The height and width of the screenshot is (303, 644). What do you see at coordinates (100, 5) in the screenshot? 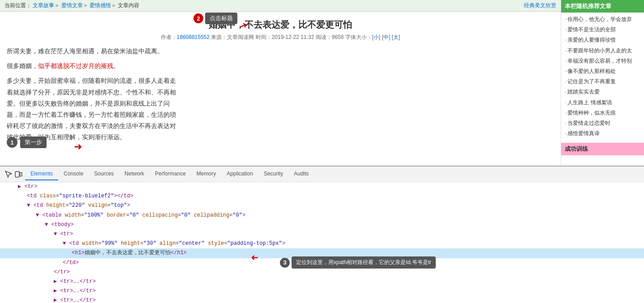
I see `breadcrumb-link-3: 爱情感悟` at bounding box center [100, 5].